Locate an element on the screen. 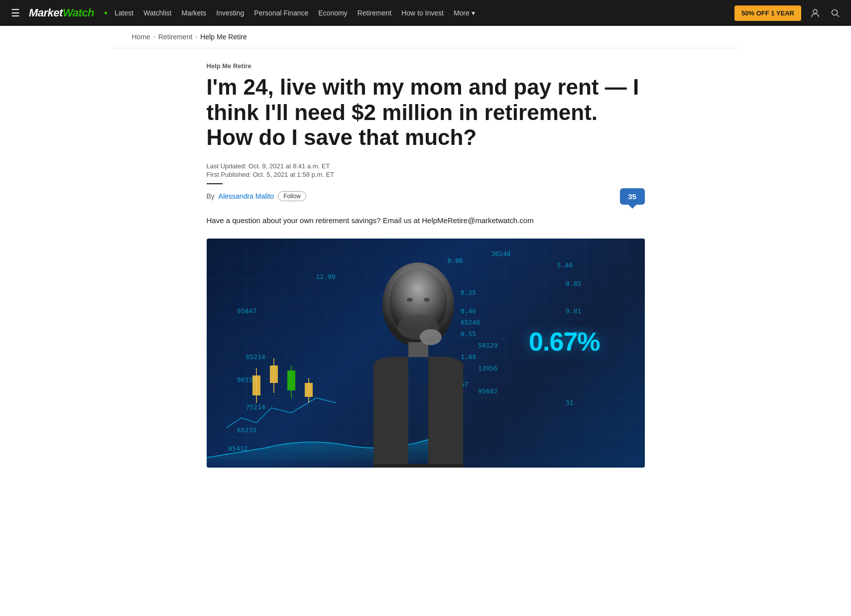 The width and height of the screenshot is (851, 616). breadcrumb-section: Retirement is located at coordinates (175, 37).